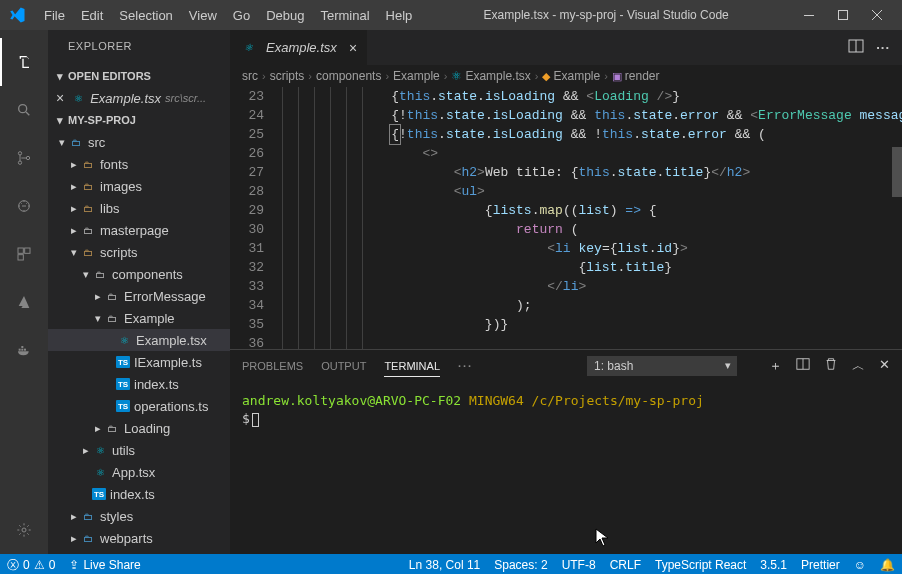 This screenshot has height=574, width=902. What do you see at coordinates (203, 16) in the screenshot?
I see `menu-view: View` at bounding box center [203, 16].